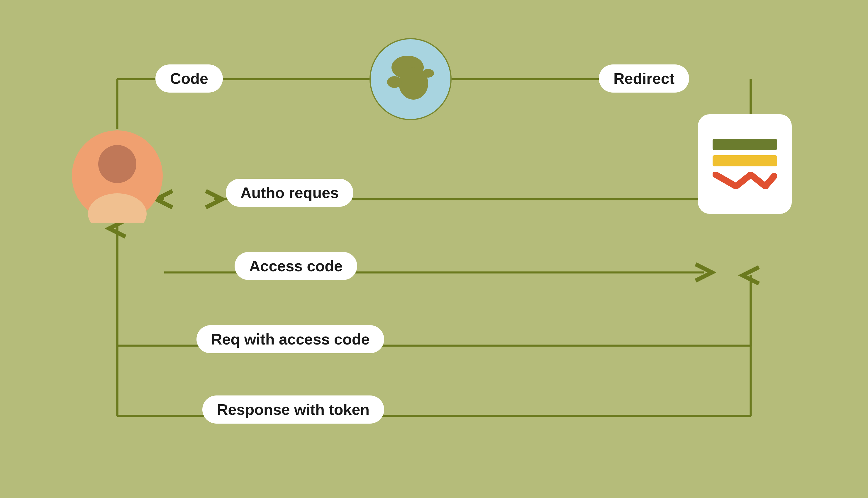 The height and width of the screenshot is (498, 868). What do you see at coordinates (745, 144) in the screenshot?
I see `app-bar-green` at bounding box center [745, 144].